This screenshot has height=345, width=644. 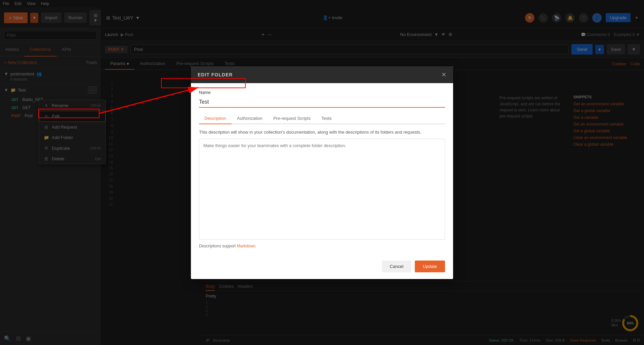 I want to click on modal-title: EDIT FOLDER, so click(x=215, y=75).